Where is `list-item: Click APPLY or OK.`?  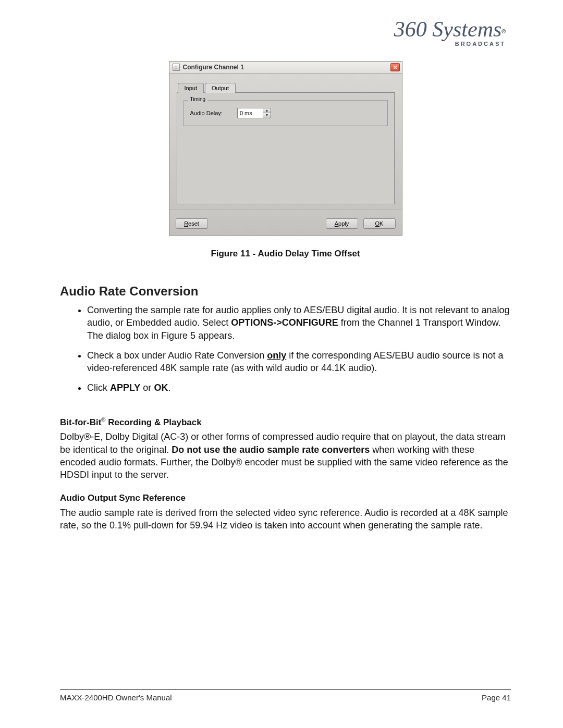
list-item: Click APPLY or OK. is located at coordinates (299, 388).